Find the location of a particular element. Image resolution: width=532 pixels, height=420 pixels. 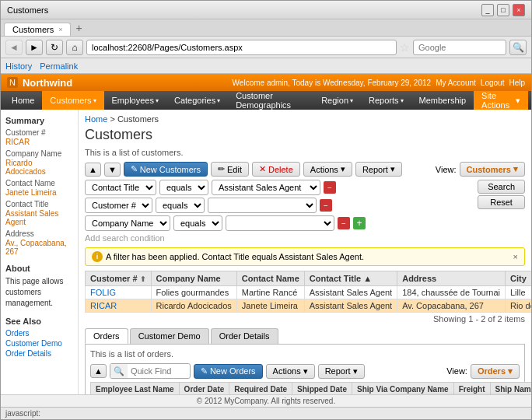

col-ship-via: Ship Via Company Name is located at coordinates (403, 389).